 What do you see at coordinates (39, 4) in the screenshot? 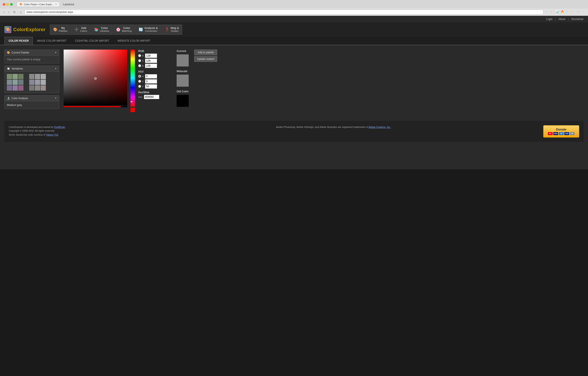
I see `tab-title: Color Picker • Color Explo...` at bounding box center [39, 4].